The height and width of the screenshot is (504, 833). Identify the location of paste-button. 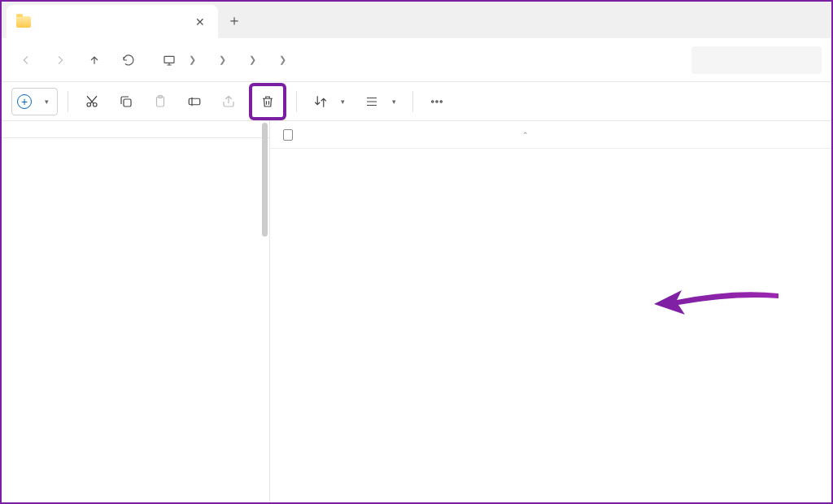
(160, 102).